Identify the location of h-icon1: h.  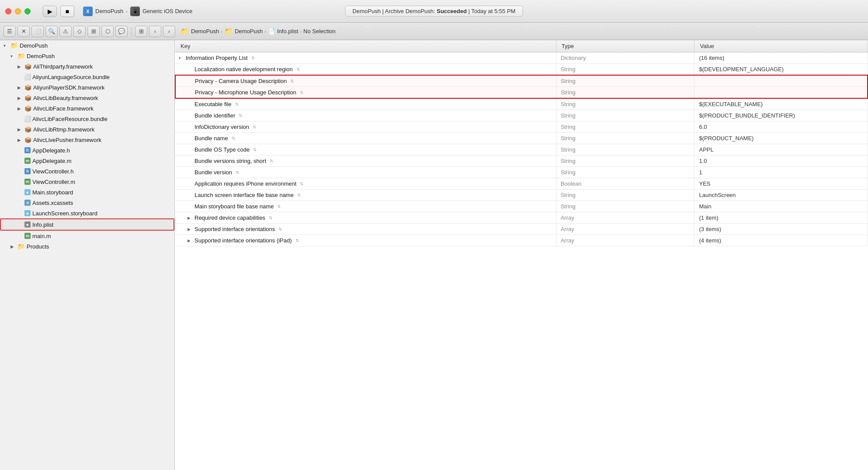
(28, 150).